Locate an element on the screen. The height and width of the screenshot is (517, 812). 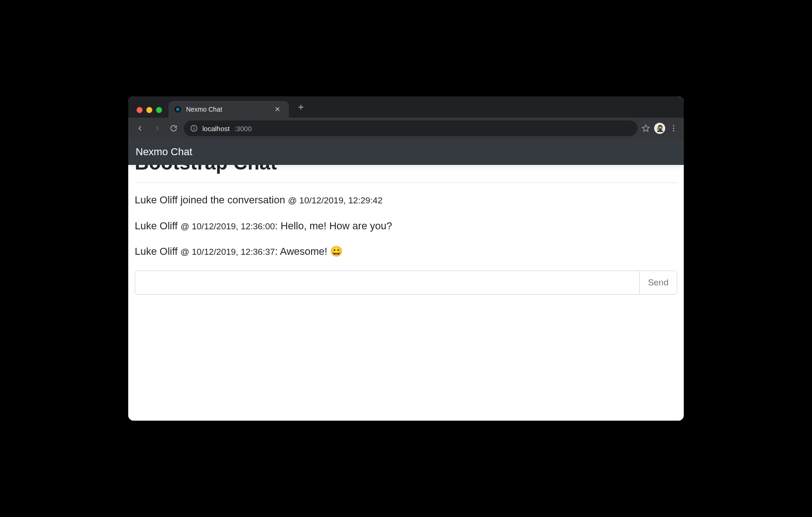
new-tab-button: ＋ is located at coordinates (301, 108).